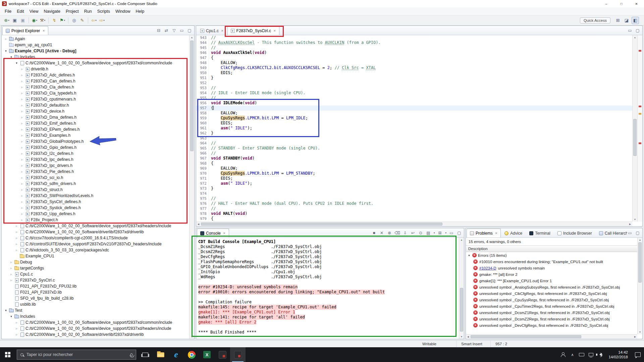 The image size is (644, 362). What do you see at coordinates (414, 73) in the screenshot?
I see `code-line: 950 EDIS;` at bounding box center [414, 73].